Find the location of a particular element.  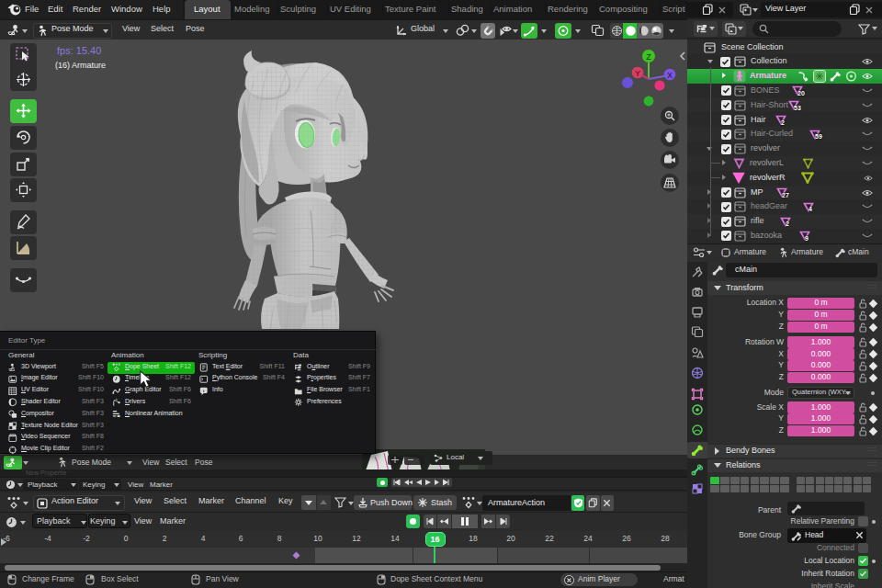

svg-text: Y is located at coordinates (638, 74).